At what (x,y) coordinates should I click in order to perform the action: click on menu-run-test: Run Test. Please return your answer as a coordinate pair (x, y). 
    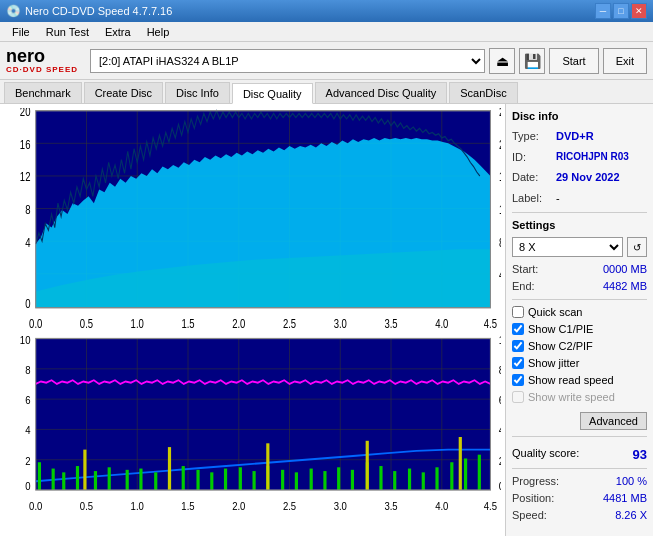
    Looking at the image, I should click on (68, 32).